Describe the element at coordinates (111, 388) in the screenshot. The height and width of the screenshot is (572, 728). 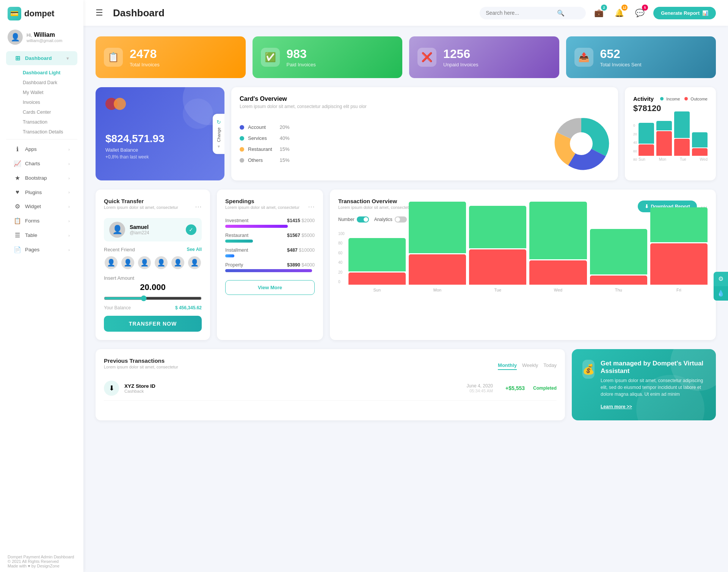
I see `tx-cashback-icon: ⬇` at that location.